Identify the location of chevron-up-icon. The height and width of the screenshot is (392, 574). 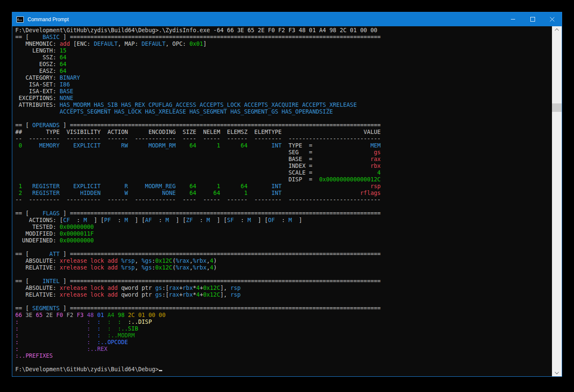
(557, 31).